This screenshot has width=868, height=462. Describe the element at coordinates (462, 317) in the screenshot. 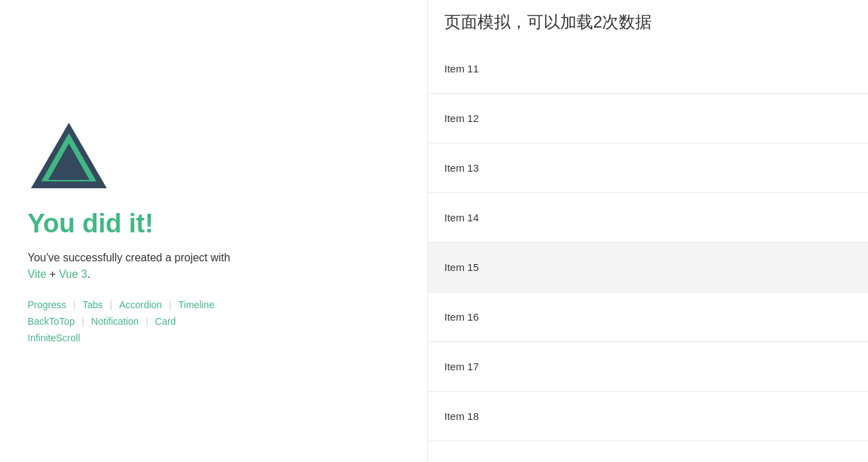

I see `item-label: Item 16` at that location.